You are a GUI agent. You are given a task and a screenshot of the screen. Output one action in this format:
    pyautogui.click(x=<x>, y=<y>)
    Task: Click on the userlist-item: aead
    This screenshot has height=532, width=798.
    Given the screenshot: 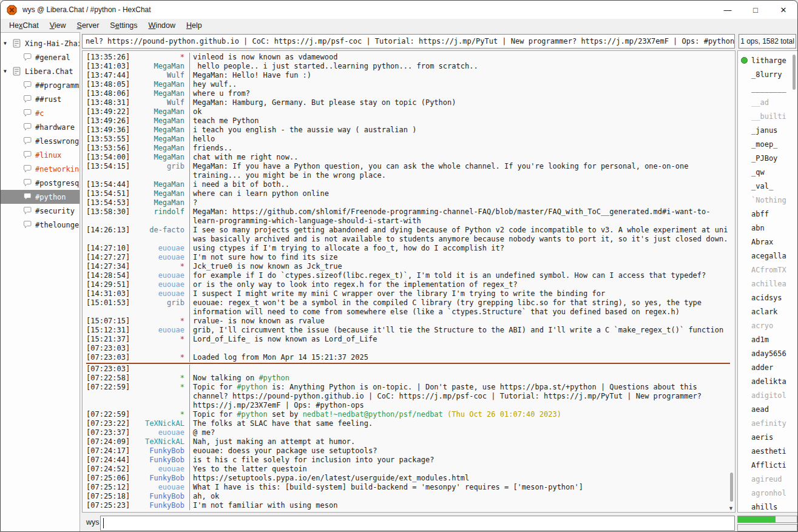 What is the action you would take?
    pyautogui.click(x=768, y=409)
    